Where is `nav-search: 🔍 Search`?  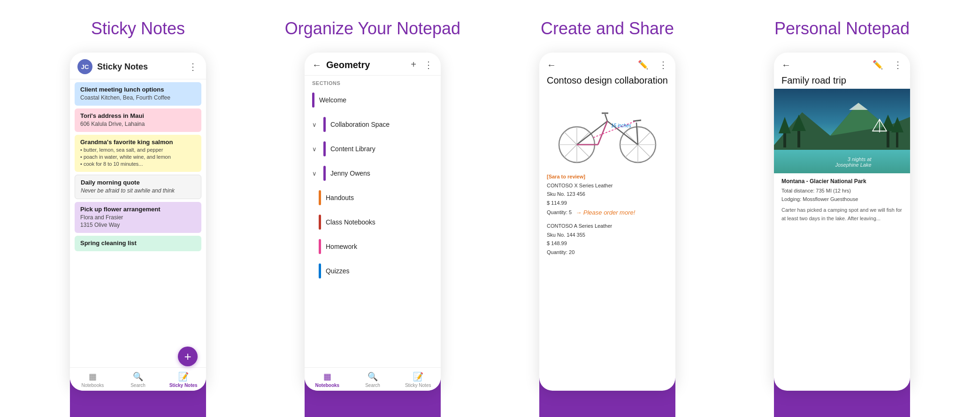
nav-search: 🔍 Search is located at coordinates (138, 379).